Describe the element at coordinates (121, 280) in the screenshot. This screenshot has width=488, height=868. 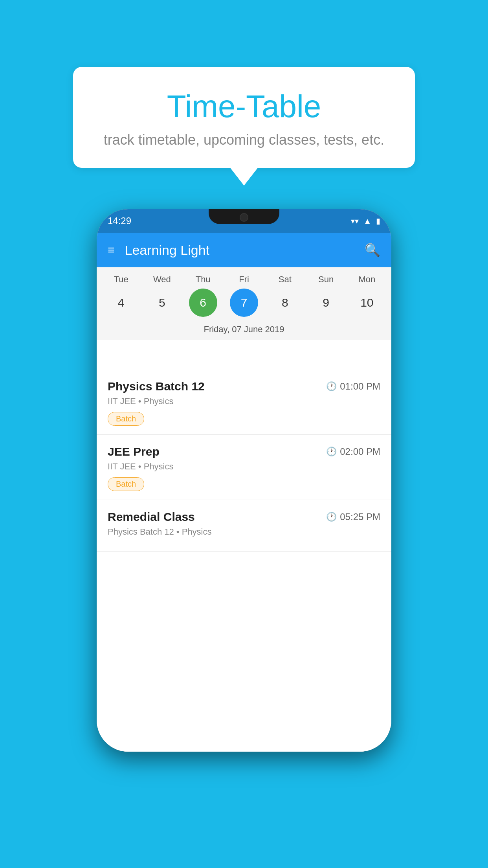
I see `day-header-tue: Tue` at that location.